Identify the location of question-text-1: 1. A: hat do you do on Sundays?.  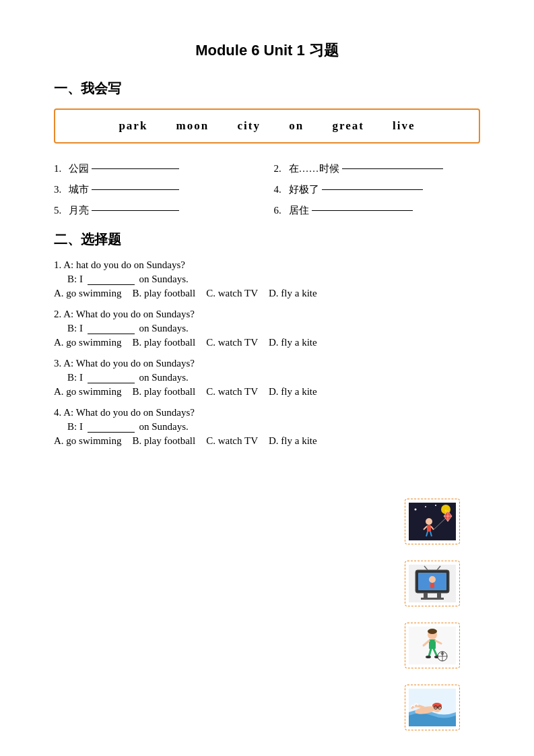
(267, 265).